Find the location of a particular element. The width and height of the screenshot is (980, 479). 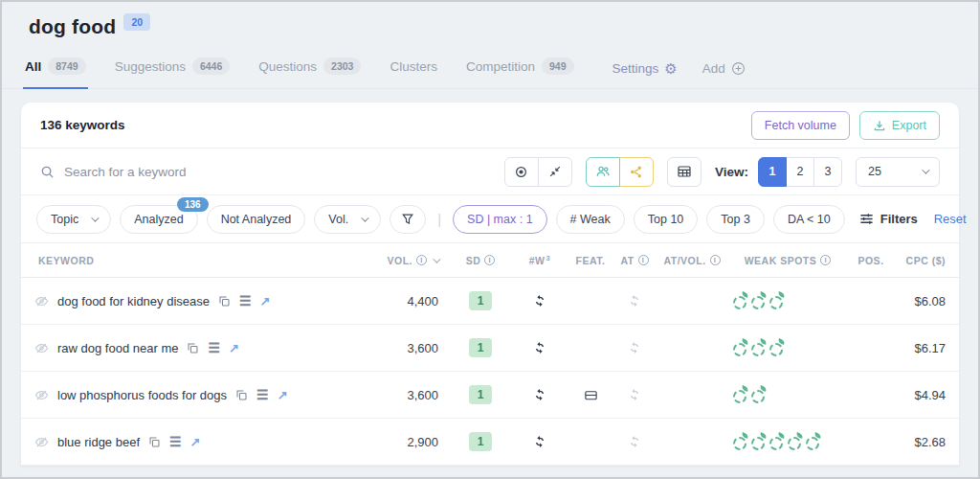

cpc-cell: $2.68 is located at coordinates (925, 443).